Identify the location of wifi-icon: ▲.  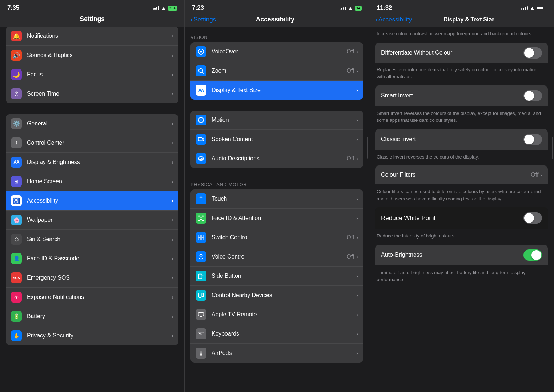
(164, 8).